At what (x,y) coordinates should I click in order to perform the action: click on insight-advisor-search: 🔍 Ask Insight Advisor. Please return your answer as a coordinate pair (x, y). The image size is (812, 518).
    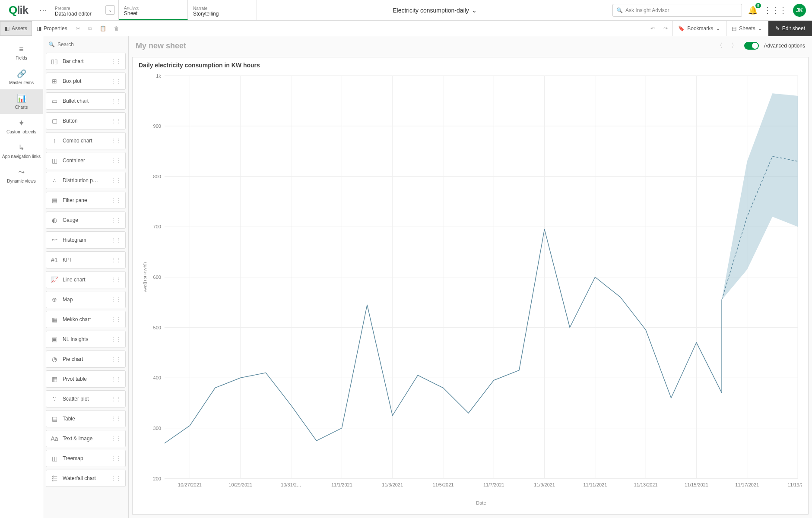
    Looking at the image, I should click on (677, 10).